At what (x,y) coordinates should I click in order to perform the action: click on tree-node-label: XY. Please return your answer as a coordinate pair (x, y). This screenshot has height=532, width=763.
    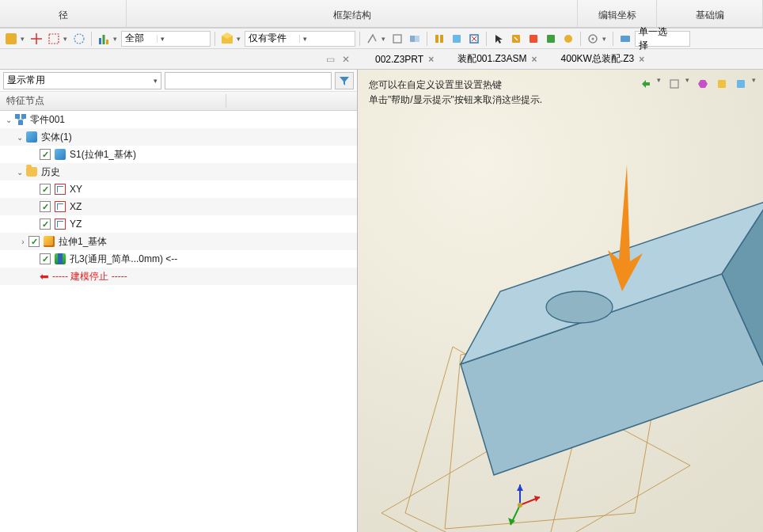
    Looking at the image, I should click on (76, 189).